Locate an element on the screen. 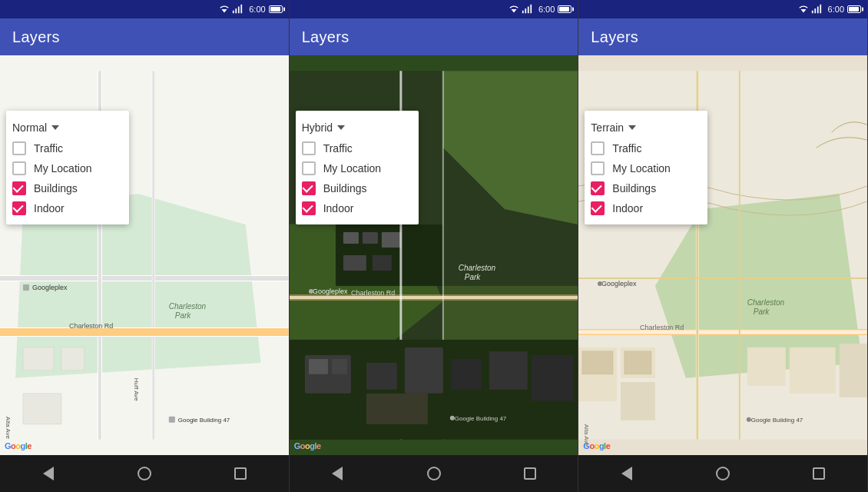 The image size is (868, 492). map-type-select-terrain: Terrain is located at coordinates (613, 128).